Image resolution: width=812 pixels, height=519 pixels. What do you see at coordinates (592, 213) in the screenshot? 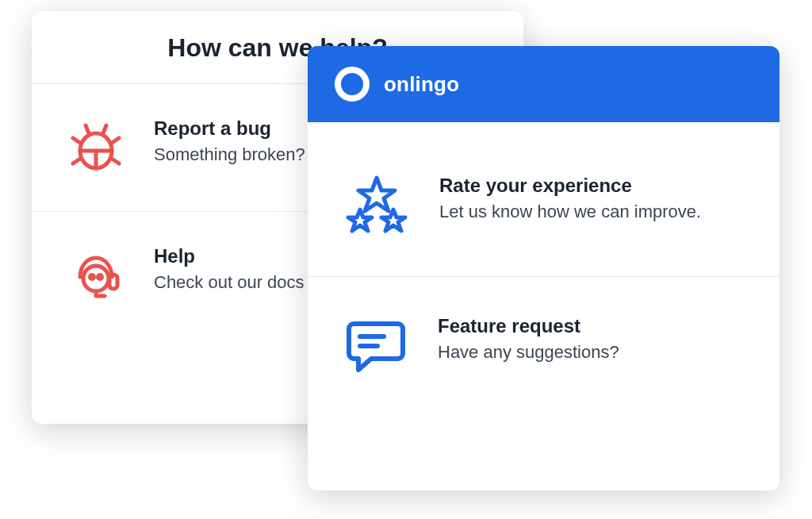
I see `option-desc: Let us know how we can improve.` at bounding box center [592, 213].